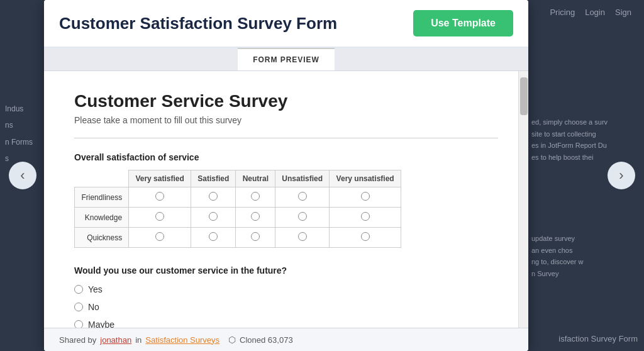 This screenshot has width=644, height=351. What do you see at coordinates (286, 120) in the screenshot?
I see `form-survey-subtitle: Please take a moment to fill out this su…` at bounding box center [286, 120].